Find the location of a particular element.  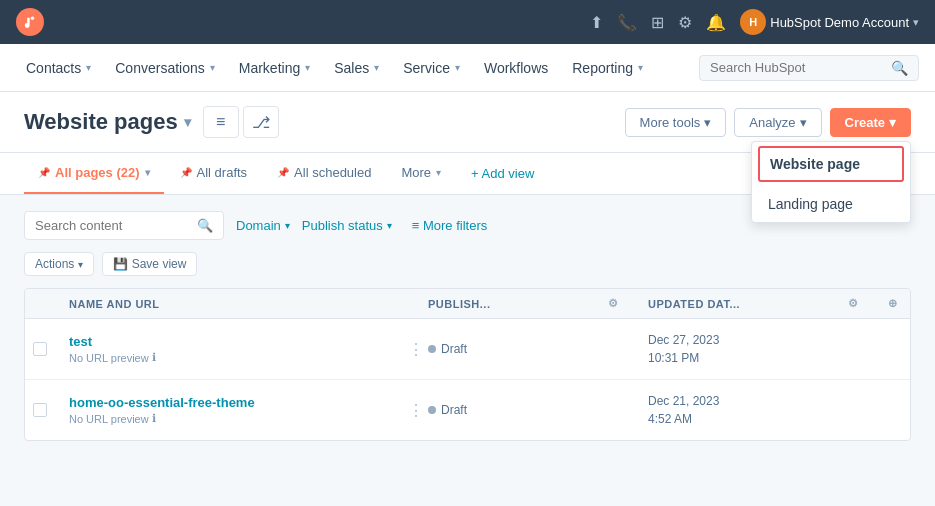

settings-icon: ⚙ is located at coordinates (685, 22).